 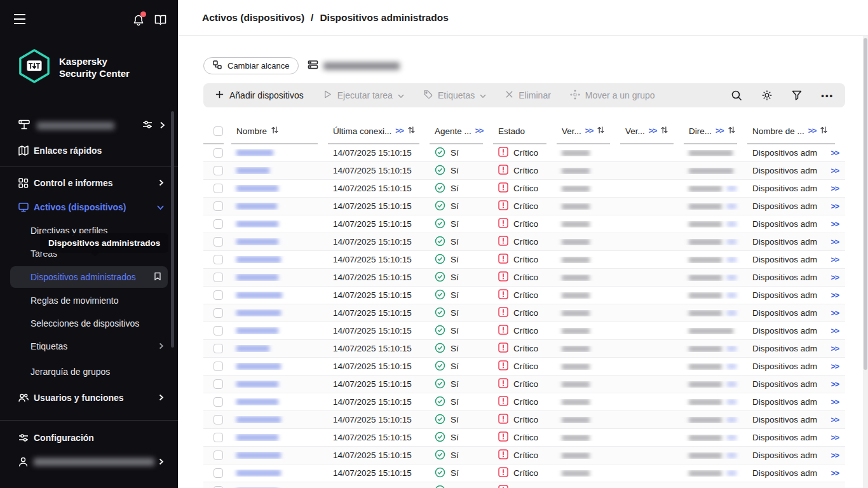 I want to click on column-header-nombre: Nombre, so click(x=280, y=134).